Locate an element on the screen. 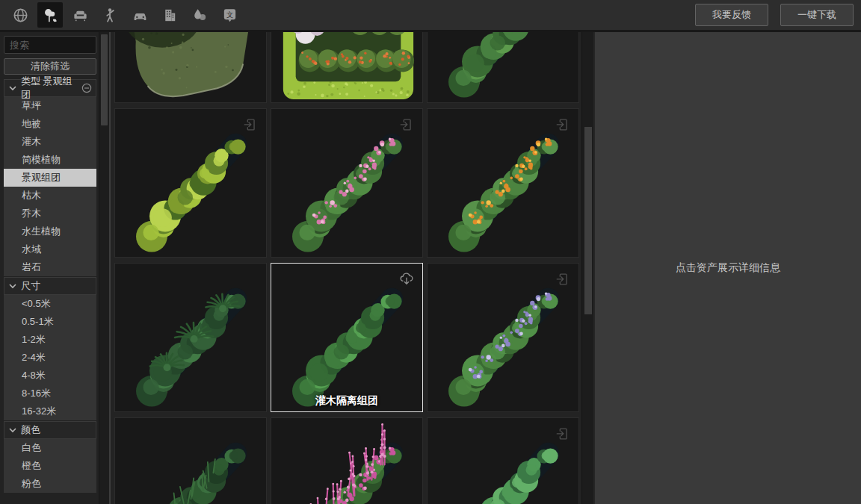 The height and width of the screenshot is (504, 861). remove-filter-icon is located at coordinates (87, 88).